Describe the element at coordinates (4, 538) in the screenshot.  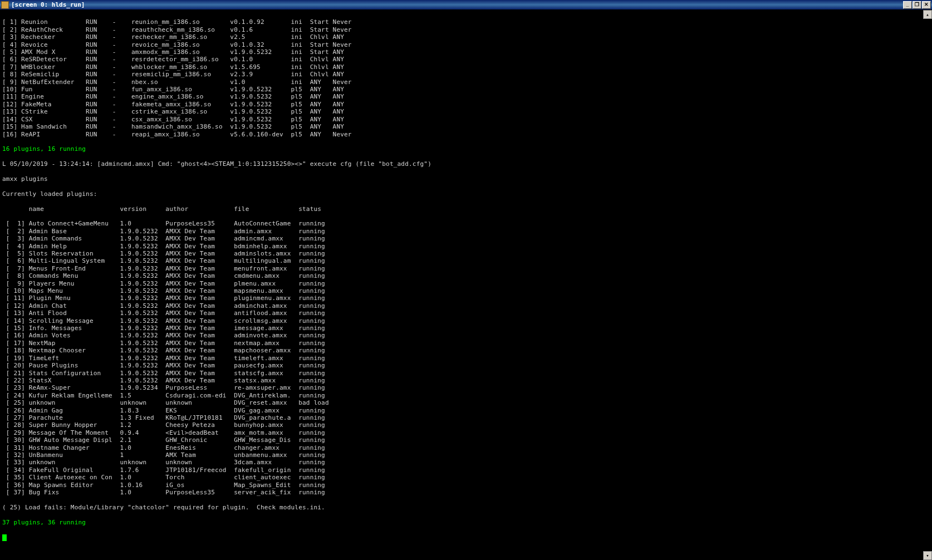
I see `terminal-cursor` at that location.